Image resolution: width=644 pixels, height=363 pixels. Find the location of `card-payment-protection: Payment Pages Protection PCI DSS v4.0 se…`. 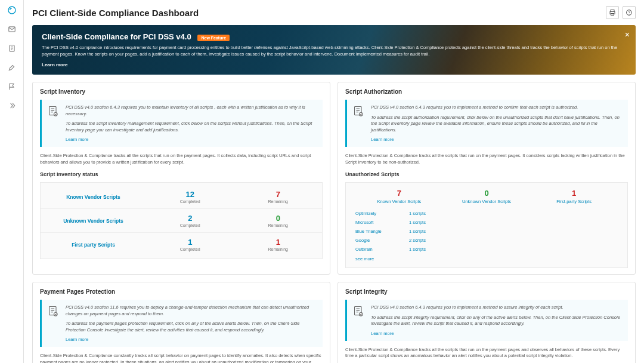

card-payment-protection: Payment Pages Protection PCI DSS v4.0 se… is located at coordinates (181, 322).